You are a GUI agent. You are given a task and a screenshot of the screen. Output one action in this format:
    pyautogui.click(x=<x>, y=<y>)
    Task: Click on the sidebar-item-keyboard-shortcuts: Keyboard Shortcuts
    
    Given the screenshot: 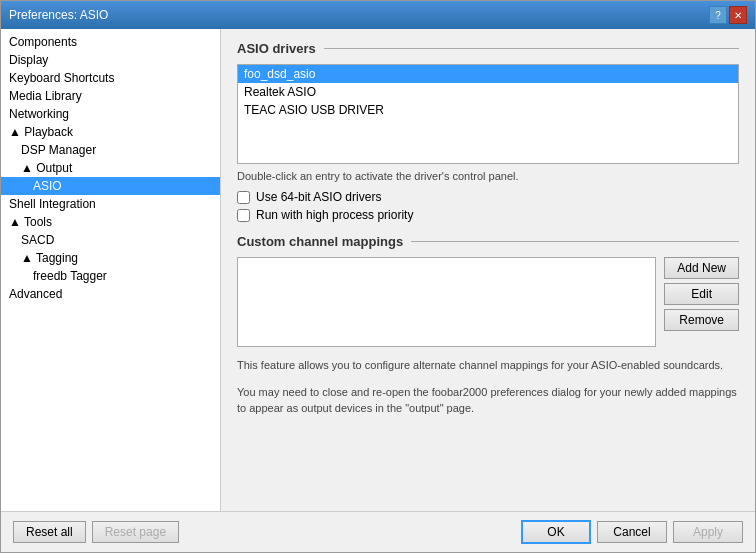 What is the action you would take?
    pyautogui.click(x=110, y=78)
    